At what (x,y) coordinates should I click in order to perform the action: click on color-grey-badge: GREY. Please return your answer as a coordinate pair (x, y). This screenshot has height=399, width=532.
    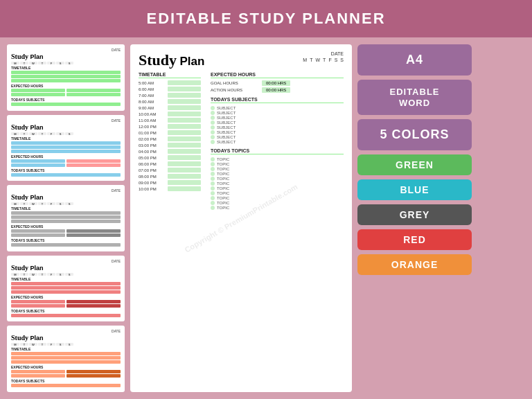
    Looking at the image, I should click on (414, 215).